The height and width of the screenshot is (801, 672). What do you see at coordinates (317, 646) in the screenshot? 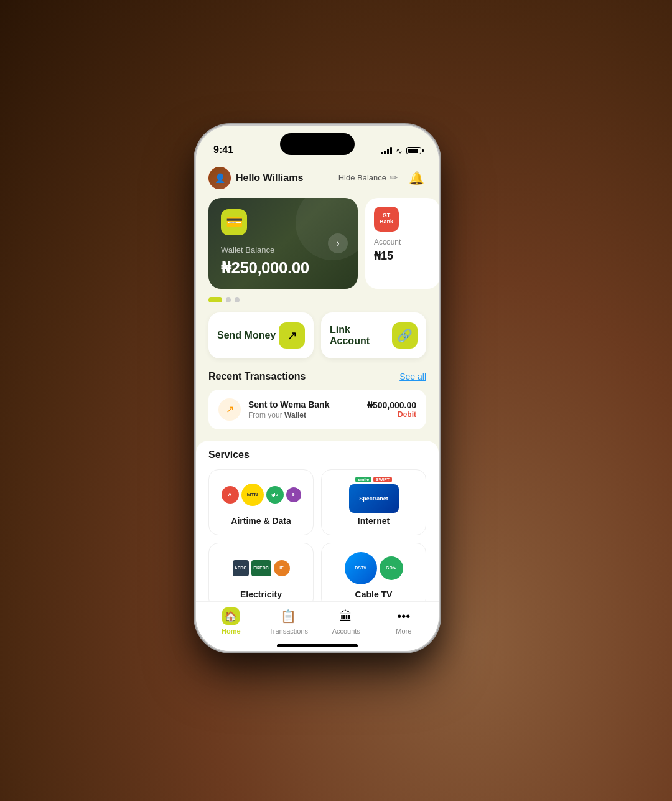
I see `home-indicator-bar` at bounding box center [317, 646].